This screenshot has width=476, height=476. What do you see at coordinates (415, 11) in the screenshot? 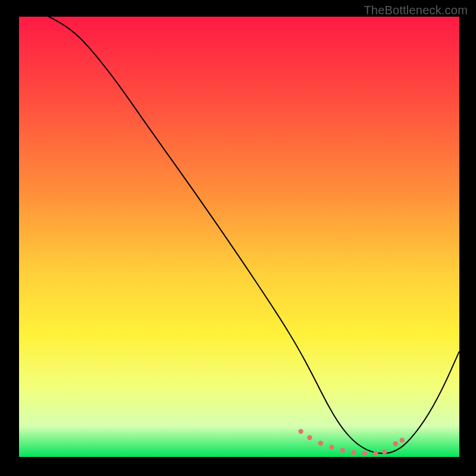
I see `watermark-text: TheBottleneck.com` at bounding box center [415, 11].